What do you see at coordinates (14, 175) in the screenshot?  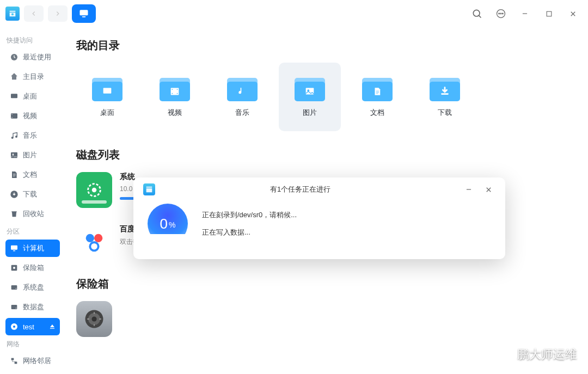 I see `doc-icon` at bounding box center [14, 175].